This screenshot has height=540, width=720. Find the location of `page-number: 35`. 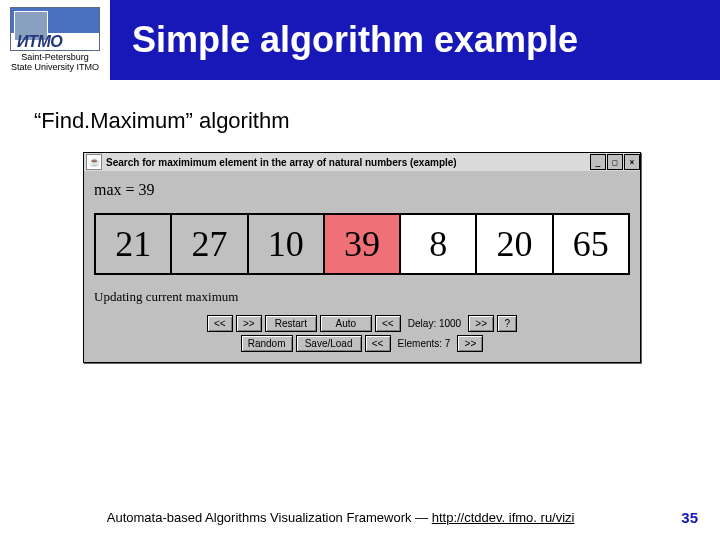

page-number: 35 is located at coordinates (700, 518).